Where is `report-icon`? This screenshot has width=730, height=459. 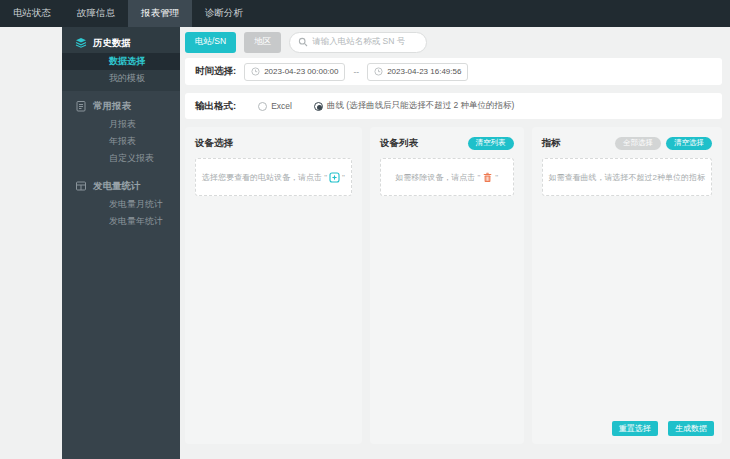 report-icon is located at coordinates (81, 106).